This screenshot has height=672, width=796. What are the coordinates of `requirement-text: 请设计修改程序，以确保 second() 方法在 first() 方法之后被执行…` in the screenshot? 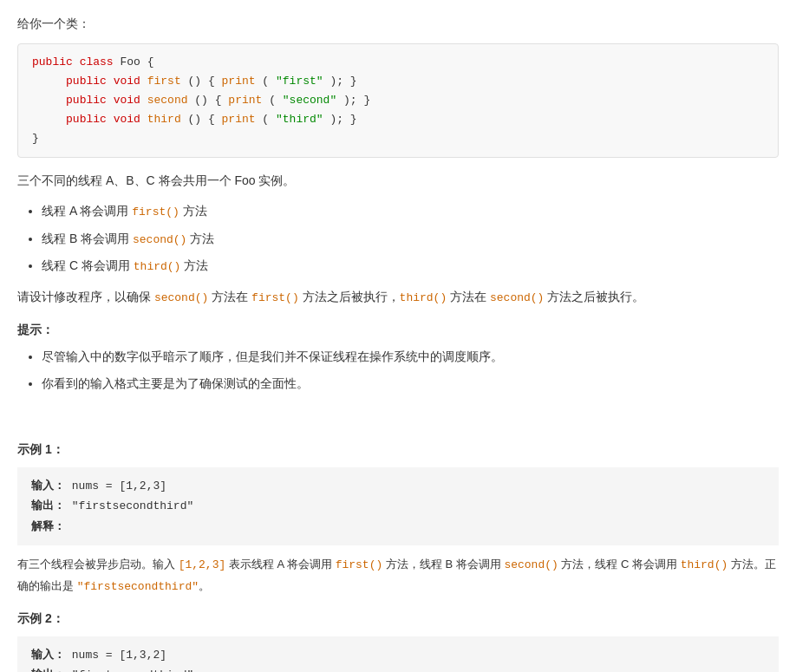 It's located at (398, 297).